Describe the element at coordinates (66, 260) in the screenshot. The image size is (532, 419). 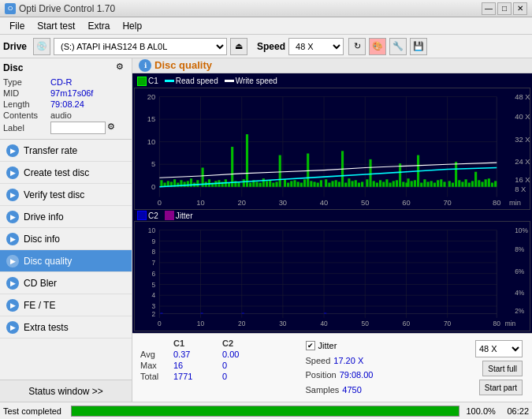
I see `nav-section: ▶ Transfer rate ▶ Create test disc ▶ Ver…` at that location.